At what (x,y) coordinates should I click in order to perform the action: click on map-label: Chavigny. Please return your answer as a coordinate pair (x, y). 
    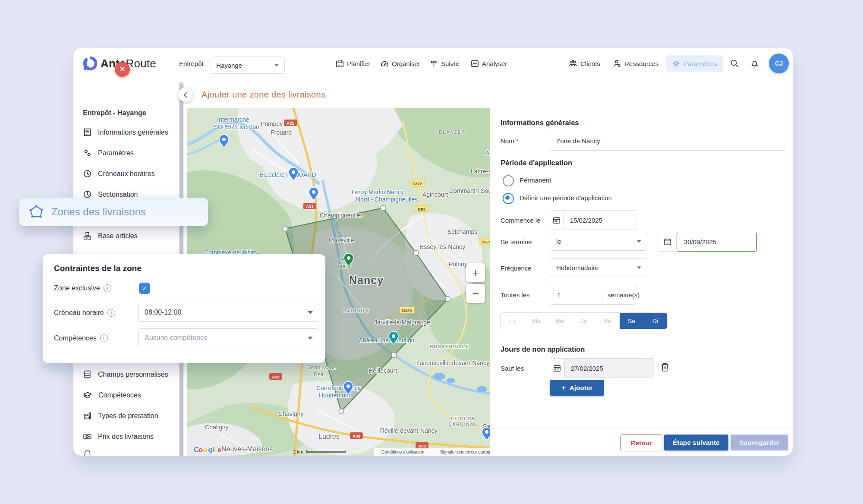
    Looking at the image, I should click on (291, 414).